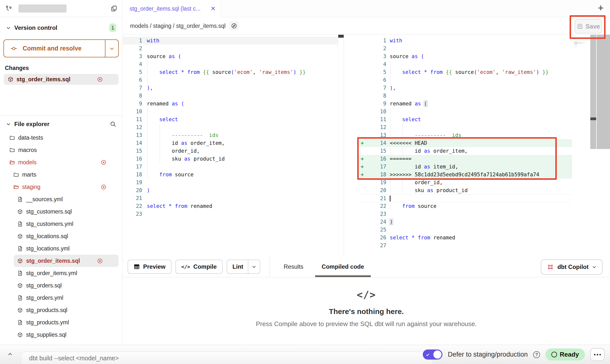  I want to click on tree-item-stg-locations-sql: stg_locations.sql, so click(61, 236).